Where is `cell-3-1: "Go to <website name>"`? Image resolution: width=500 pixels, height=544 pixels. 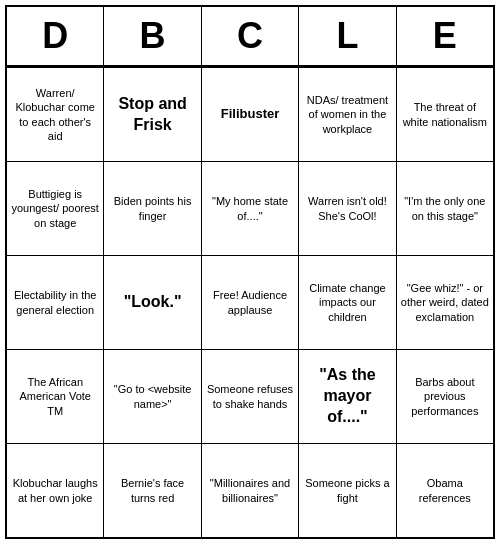
cell-3-1: "Go to <website name>" is located at coordinates (152, 396).